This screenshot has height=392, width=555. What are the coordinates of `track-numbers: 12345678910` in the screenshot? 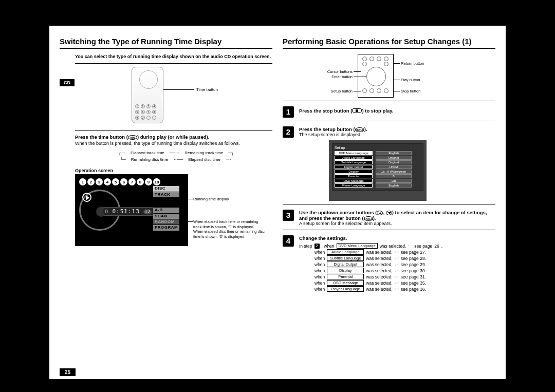 It's located at (132, 182).